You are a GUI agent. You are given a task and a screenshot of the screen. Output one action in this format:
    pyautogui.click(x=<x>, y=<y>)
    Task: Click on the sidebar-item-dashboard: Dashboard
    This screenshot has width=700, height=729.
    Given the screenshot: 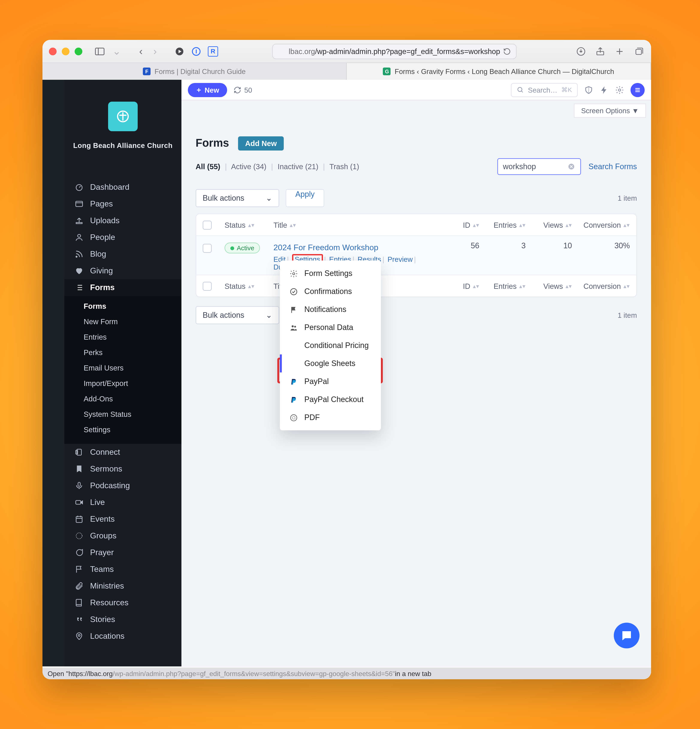 What is the action you would take?
    pyautogui.click(x=123, y=187)
    